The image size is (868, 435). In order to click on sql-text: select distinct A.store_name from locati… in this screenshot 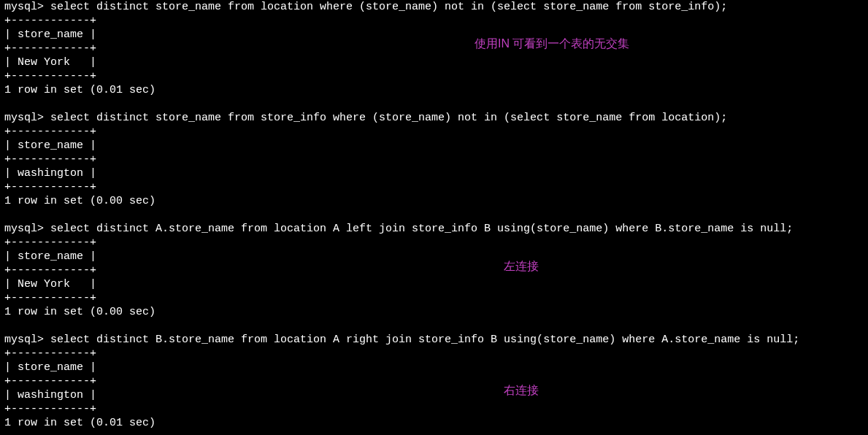, I will do `click(422, 229)`.